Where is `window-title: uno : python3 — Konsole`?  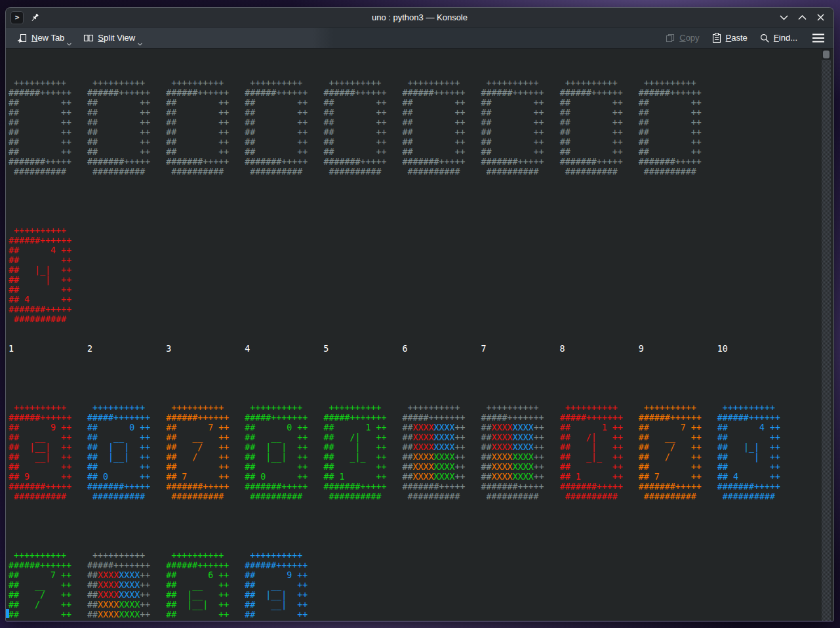 window-title: uno : python3 — Konsole is located at coordinates (420, 17).